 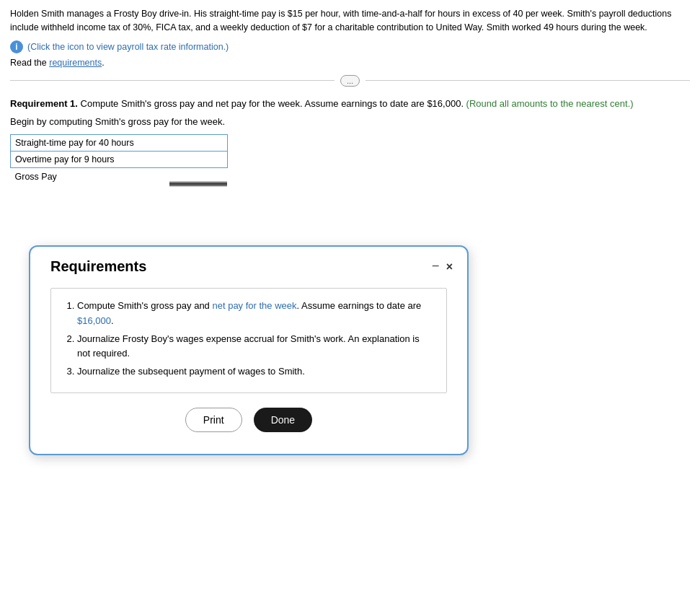 I want to click on gross-pay-label: Gross Pay, so click(x=90, y=177).